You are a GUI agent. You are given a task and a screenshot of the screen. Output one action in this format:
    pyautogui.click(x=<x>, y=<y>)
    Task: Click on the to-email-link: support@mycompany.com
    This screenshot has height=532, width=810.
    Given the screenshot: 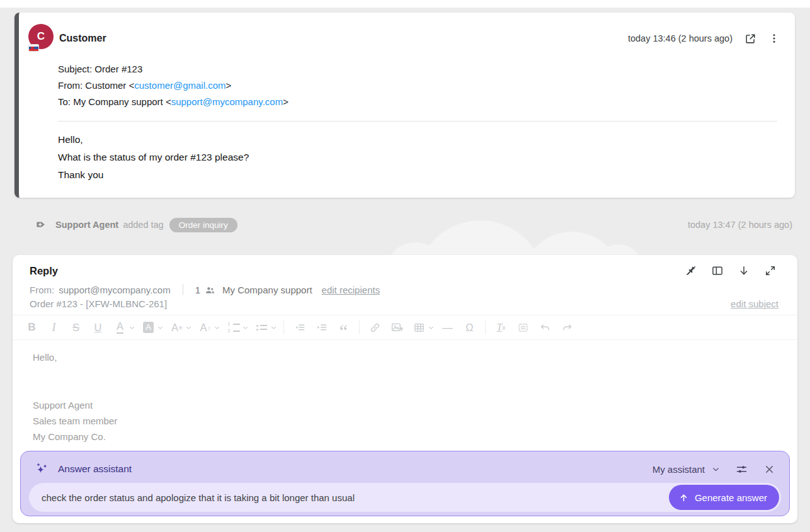 What is the action you would take?
    pyautogui.click(x=227, y=102)
    